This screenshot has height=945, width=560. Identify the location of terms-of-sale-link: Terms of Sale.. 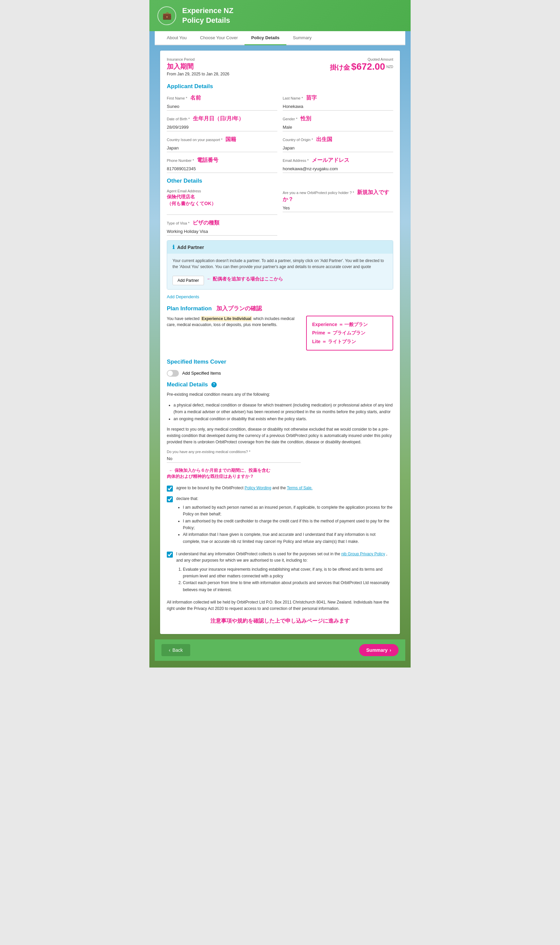
(300, 488).